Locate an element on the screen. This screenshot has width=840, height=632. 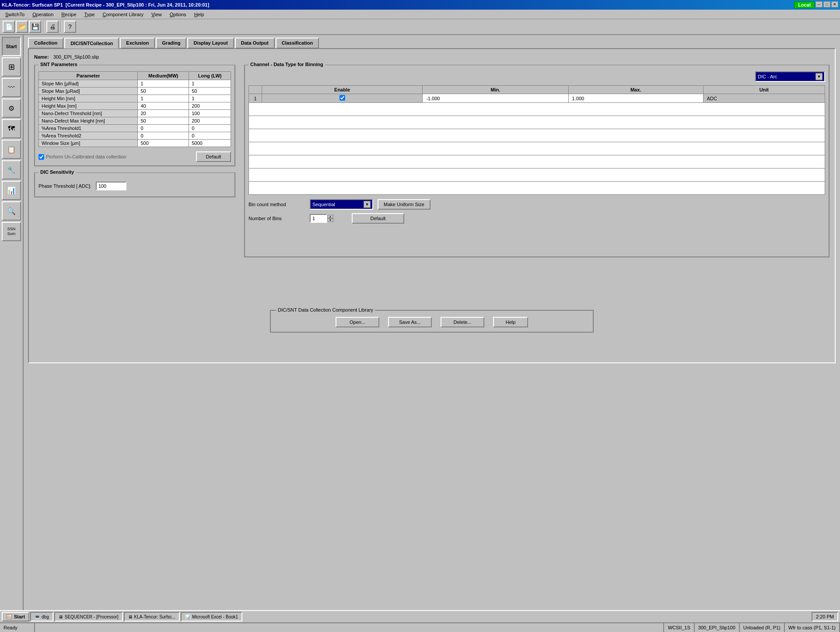
sidebar-item-doc: 📋 is located at coordinates (11, 149).